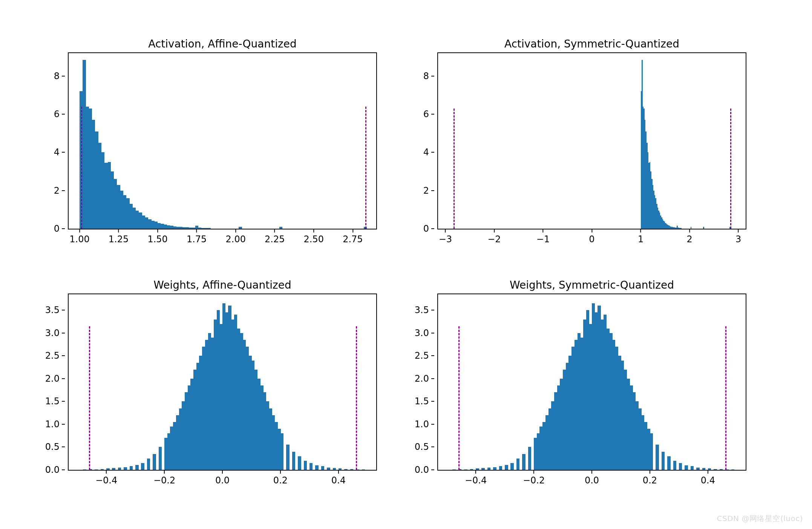  I want to click on chart-title: Activation, Symmetric-Quantized, so click(592, 44).